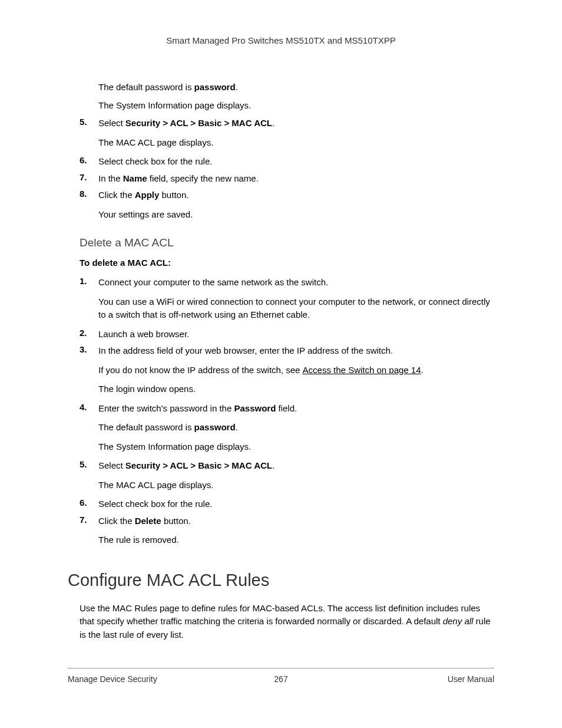  Describe the element at coordinates (246, 350) in the screenshot. I see `text-fragment: In the address field of your web browser…` at that location.